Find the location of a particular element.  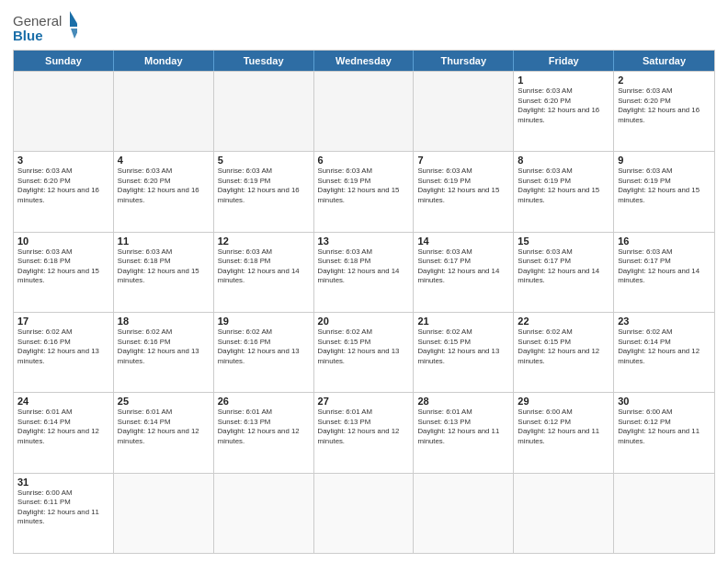

day-number: 23 is located at coordinates (664, 321).